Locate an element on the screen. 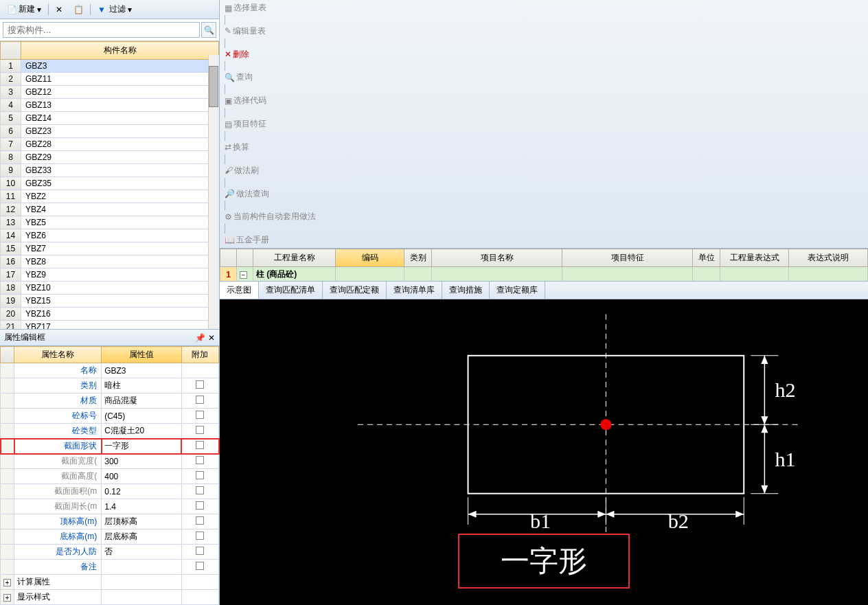 This screenshot has height=605, width=868. component-row: 18YBZ10 is located at coordinates (110, 288).